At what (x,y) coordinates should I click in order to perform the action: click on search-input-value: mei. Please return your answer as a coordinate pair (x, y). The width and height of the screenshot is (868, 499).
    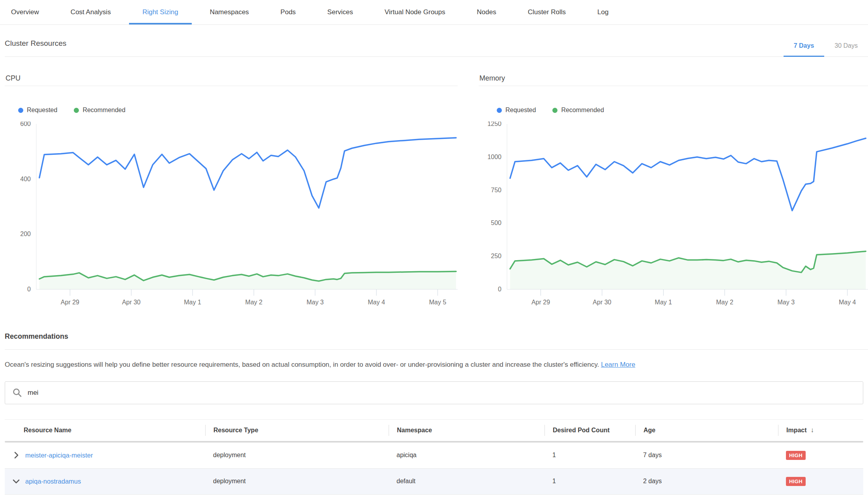
    Looking at the image, I should click on (33, 393).